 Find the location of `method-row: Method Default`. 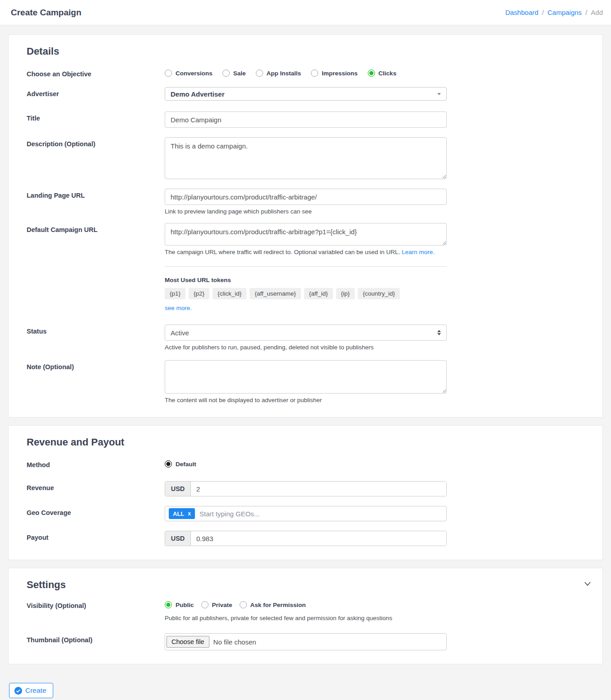

method-row: Method Default is located at coordinates (306, 464).